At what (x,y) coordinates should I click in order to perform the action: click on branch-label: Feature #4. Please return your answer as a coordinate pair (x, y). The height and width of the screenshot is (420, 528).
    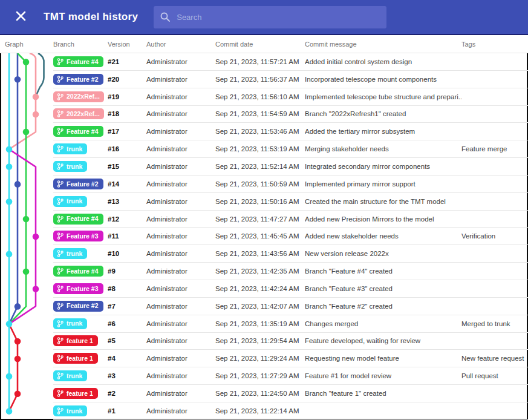
    Looking at the image, I should click on (82, 219).